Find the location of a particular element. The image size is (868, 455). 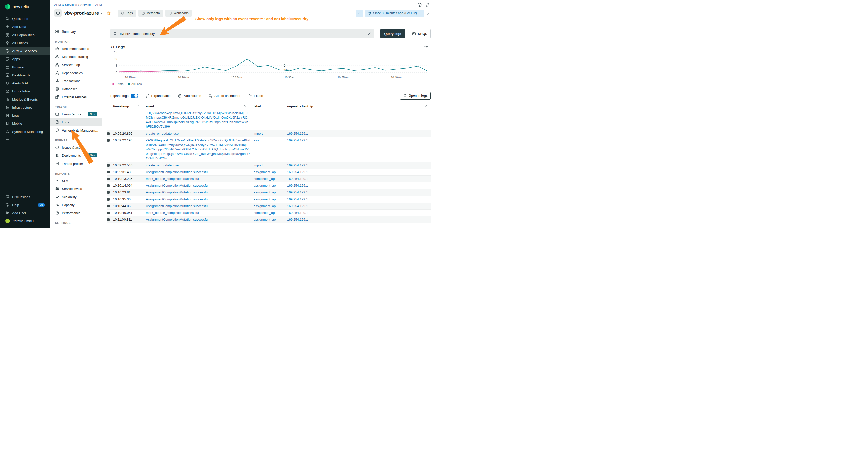

tags-button: Tags is located at coordinates (127, 13).